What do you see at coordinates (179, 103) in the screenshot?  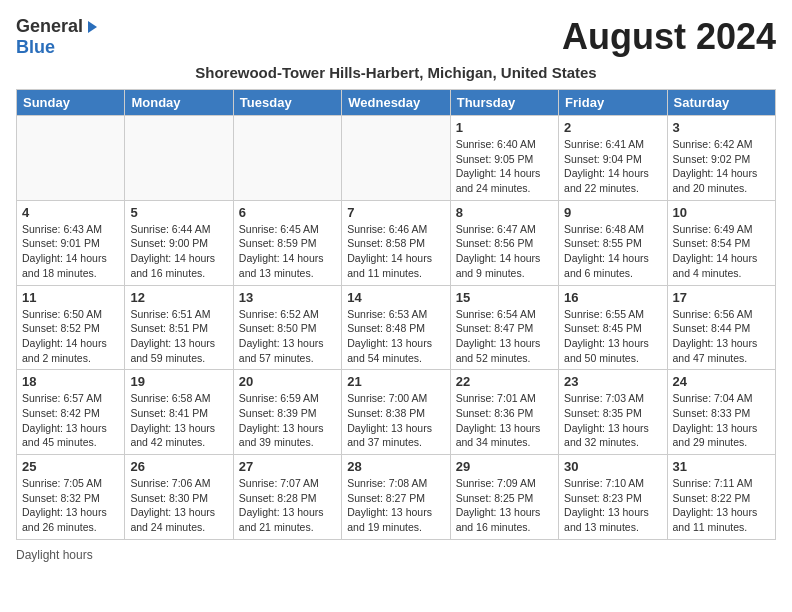 I see `weekday-header-monday: Monday` at bounding box center [179, 103].